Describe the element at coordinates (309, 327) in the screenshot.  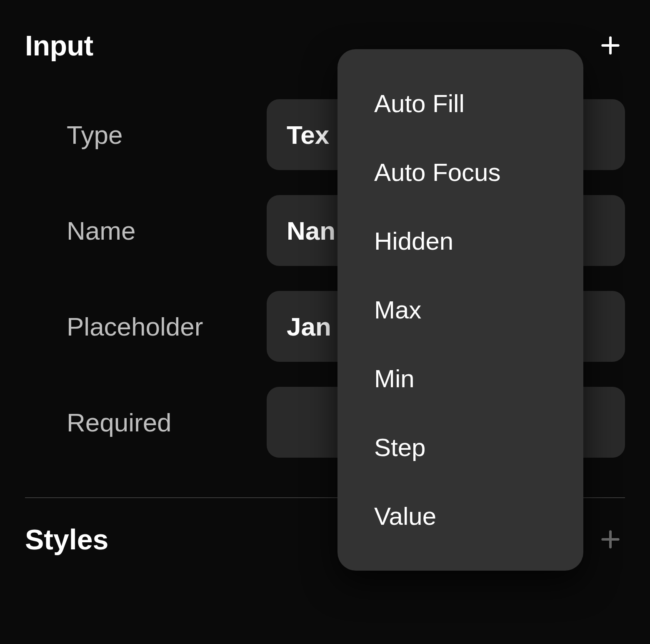
I see `placeholder-field-value: Jan` at that location.